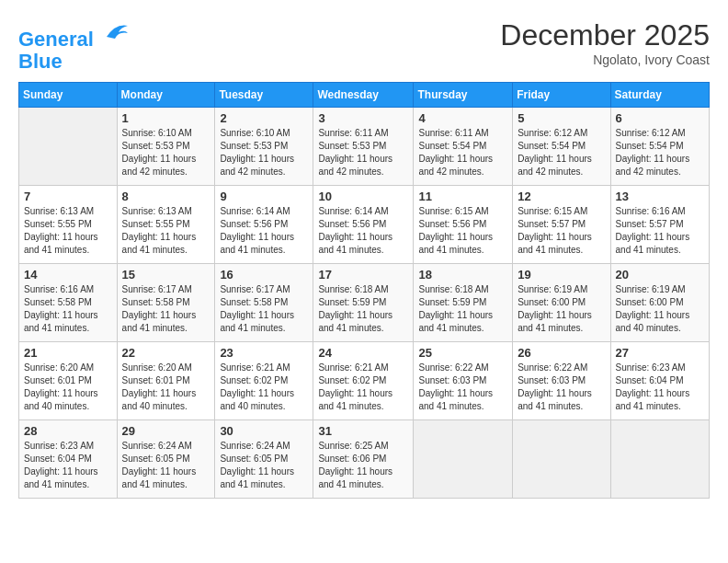 This screenshot has width=728, height=563. Describe the element at coordinates (166, 274) in the screenshot. I see `day-number: 15` at that location.